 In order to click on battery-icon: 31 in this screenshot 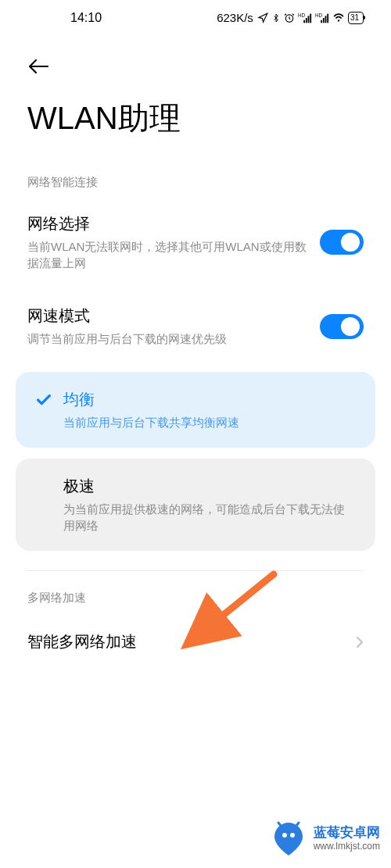, I will do `click(356, 18)`.